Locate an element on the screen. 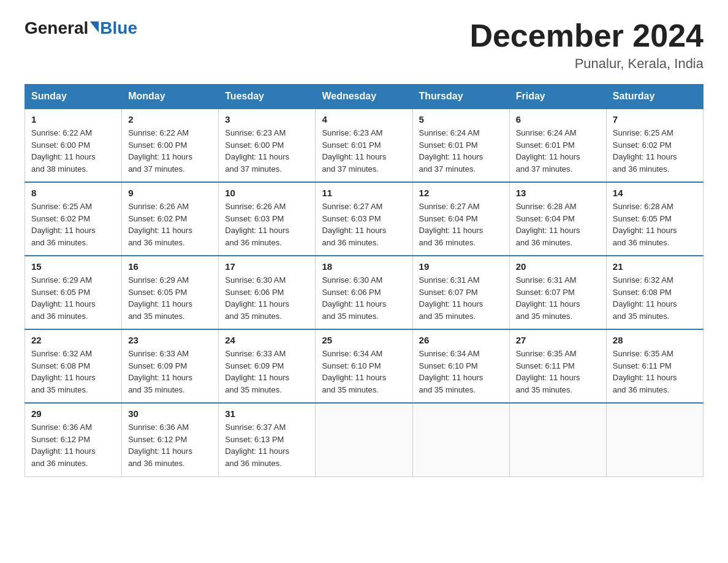 The image size is (728, 563). day-number: 4 is located at coordinates (364, 119).